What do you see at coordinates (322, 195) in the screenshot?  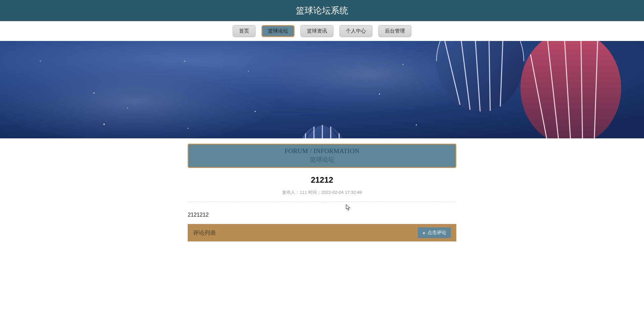 I see `post-meta: 发布人：111 时间：2022-02-24 17:32:48` at bounding box center [322, 195].